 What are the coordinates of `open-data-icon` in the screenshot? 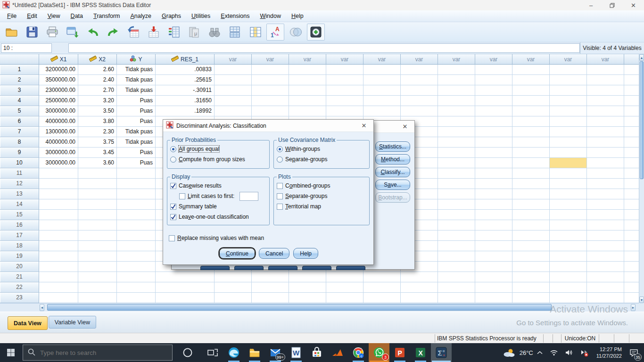 It's located at (12, 32).